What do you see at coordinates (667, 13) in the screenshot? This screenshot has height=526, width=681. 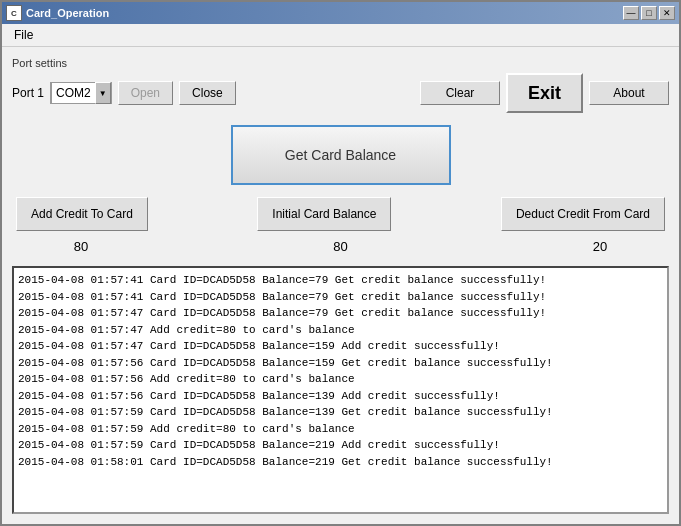 I see `close-button: ✕` at bounding box center [667, 13].